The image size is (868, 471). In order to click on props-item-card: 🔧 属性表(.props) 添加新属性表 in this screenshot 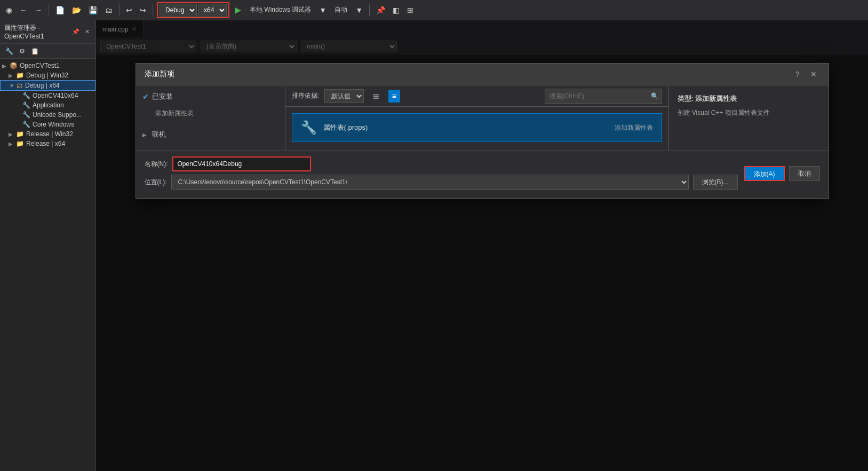, I will do `click(477, 128)`.